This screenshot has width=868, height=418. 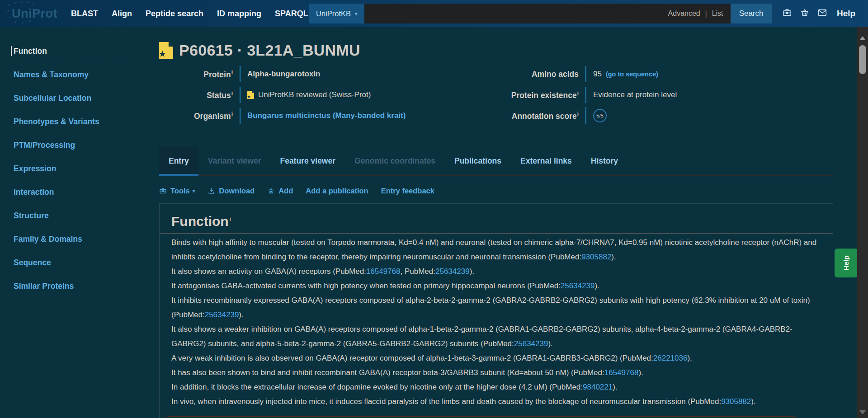 What do you see at coordinates (280, 191) in the screenshot?
I see `add-button: Add` at bounding box center [280, 191].